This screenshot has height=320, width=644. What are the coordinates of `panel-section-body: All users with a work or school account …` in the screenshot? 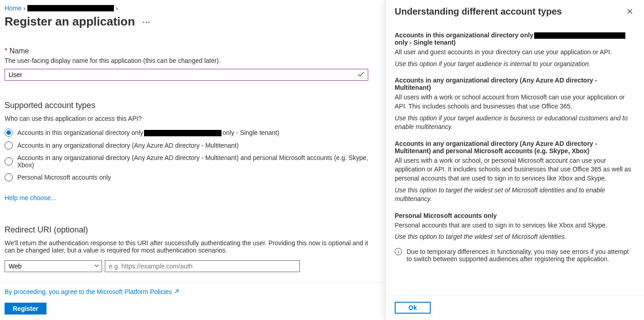 It's located at (515, 102).